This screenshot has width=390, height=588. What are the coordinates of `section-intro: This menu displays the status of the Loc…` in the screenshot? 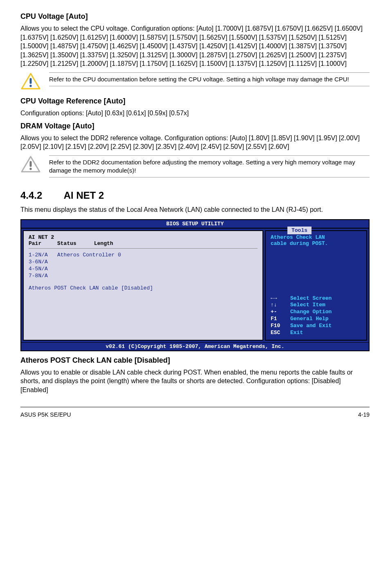 It's located at (195, 210).